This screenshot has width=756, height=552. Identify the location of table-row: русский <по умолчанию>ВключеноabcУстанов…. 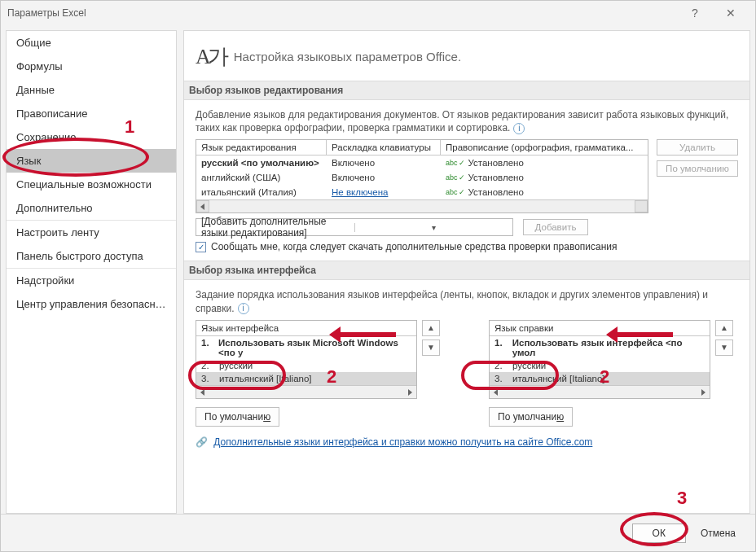
(422, 163).